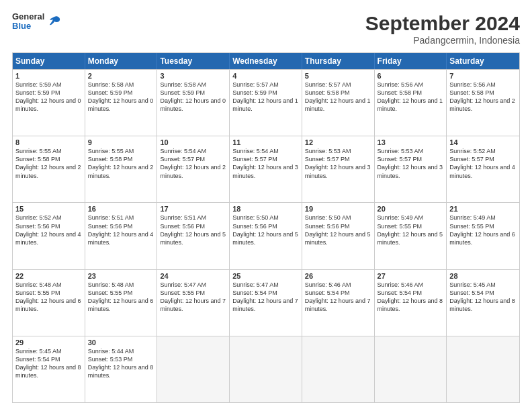 This screenshot has height=411, width=532. Describe the element at coordinates (122, 369) in the screenshot. I see `cal-cell-5-1: 30 Sunrise: 5:44 AM Sunset: 5:53 PM Dayl…` at that location.